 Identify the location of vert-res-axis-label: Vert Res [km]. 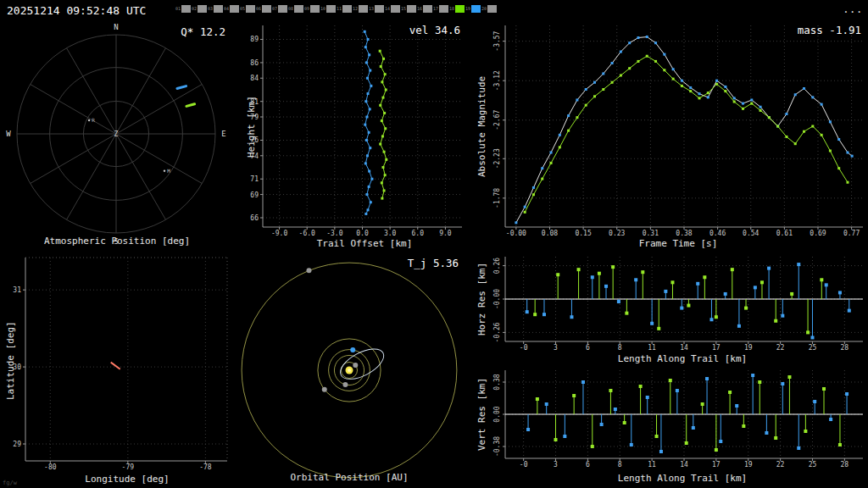
(481, 414).